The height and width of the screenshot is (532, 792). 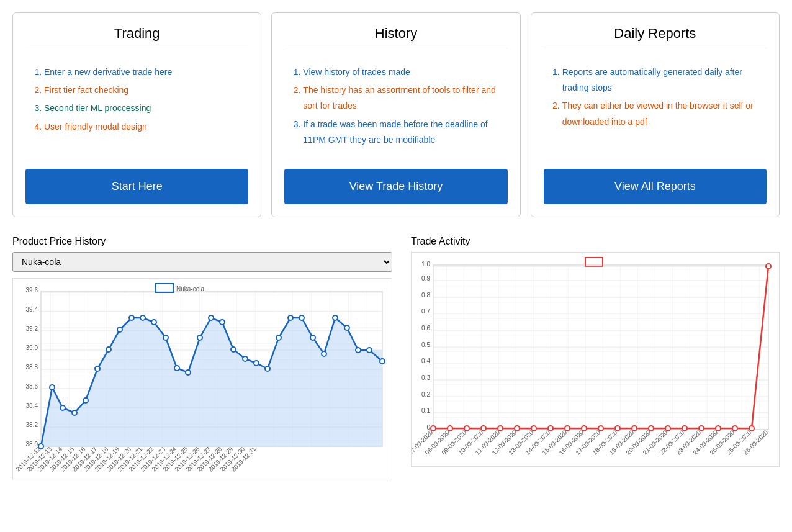 I want to click on svg-text: 0.9, so click(x=426, y=278).